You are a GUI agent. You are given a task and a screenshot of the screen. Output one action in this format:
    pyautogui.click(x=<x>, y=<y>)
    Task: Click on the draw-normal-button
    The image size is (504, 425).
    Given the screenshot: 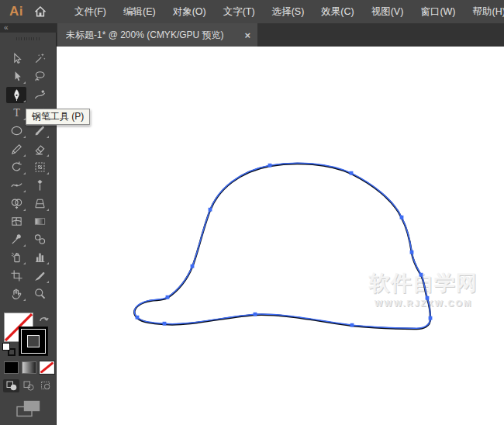 What is the action you would take?
    pyautogui.click(x=11, y=386)
    